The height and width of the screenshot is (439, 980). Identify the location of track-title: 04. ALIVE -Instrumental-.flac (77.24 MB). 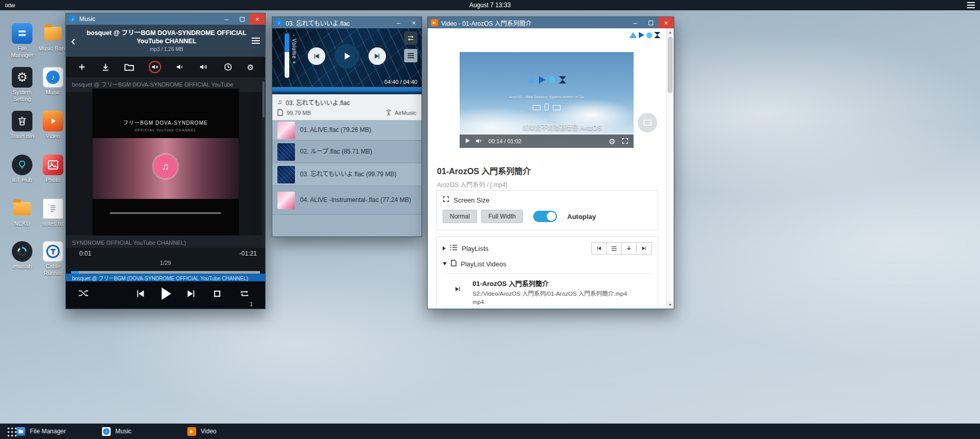
(355, 200).